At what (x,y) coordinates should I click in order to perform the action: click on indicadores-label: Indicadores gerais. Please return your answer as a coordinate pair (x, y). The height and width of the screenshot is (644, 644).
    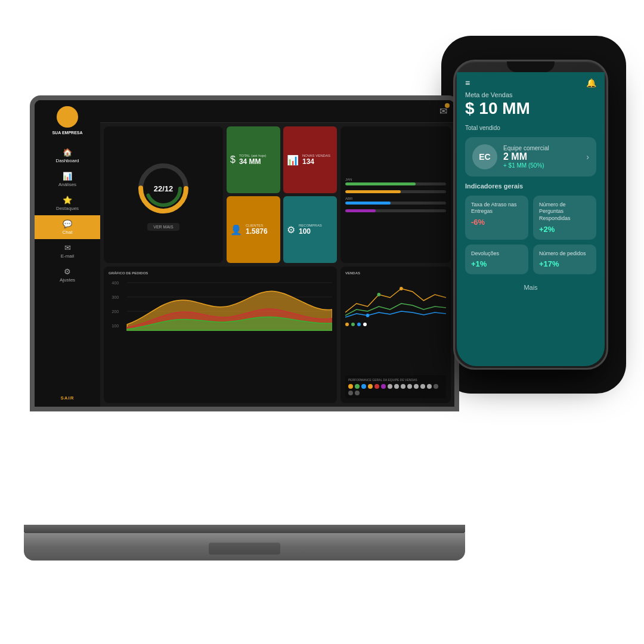
    Looking at the image, I should click on (531, 186).